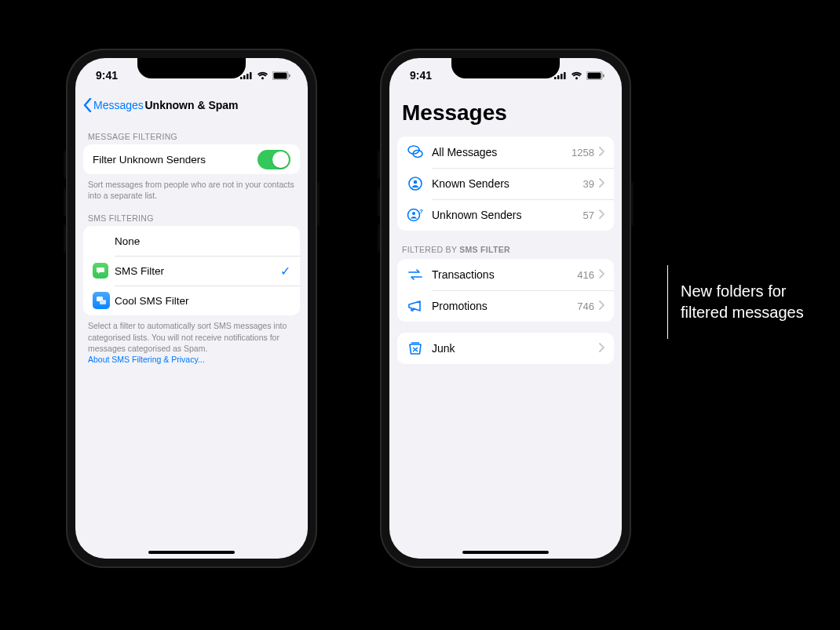  What do you see at coordinates (286, 271) in the screenshot?
I see `checkmark-icon: ✓` at bounding box center [286, 271].